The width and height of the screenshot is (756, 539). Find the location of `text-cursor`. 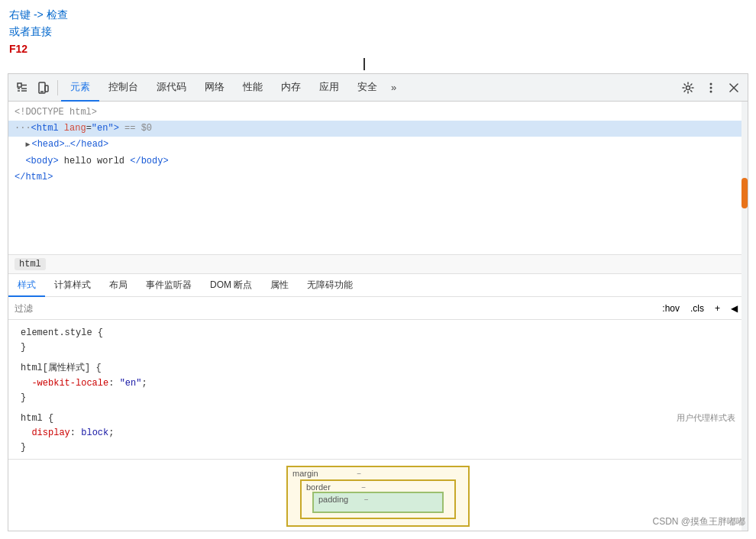

text-cursor is located at coordinates (364, 64).